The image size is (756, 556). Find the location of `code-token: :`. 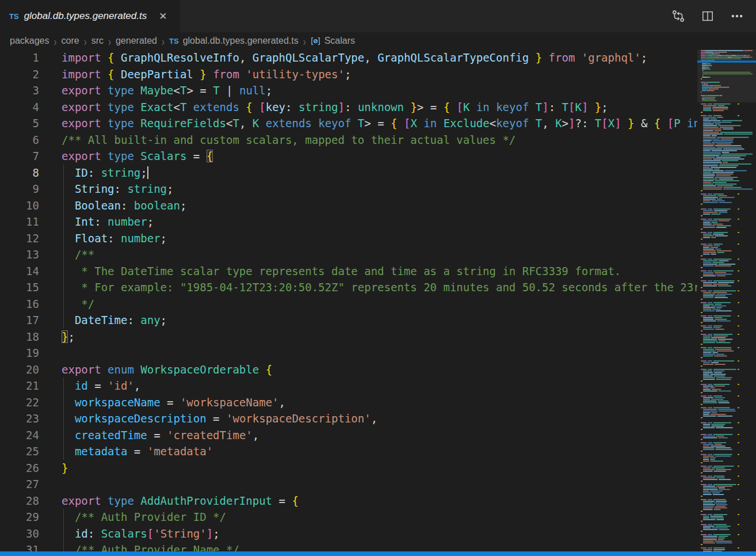

code-token: : is located at coordinates (114, 238).